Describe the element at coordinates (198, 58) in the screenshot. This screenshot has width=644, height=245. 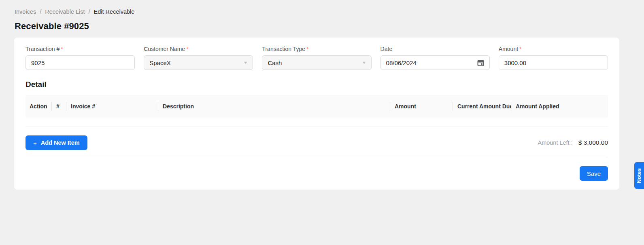
I see `field-customer-name: Customer Name* SpaceX ▼` at that location.